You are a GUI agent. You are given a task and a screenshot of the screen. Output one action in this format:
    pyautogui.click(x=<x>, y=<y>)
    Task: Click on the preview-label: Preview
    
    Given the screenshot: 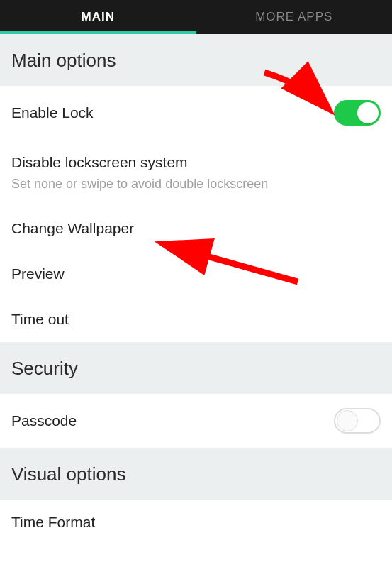 What is the action you would take?
    pyautogui.click(x=38, y=274)
    